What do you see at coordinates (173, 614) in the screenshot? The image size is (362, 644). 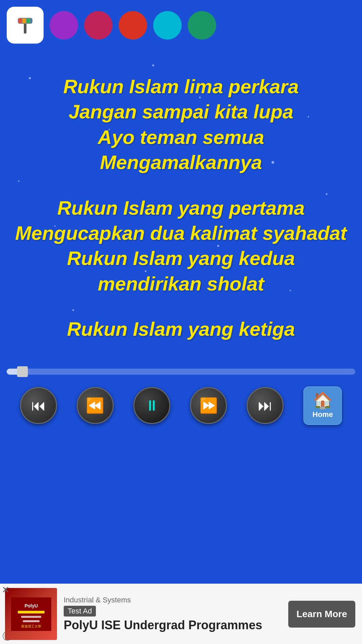 I see `ad-content: Industrial & Systems Test Ad PolyU ISE U…` at bounding box center [173, 614].